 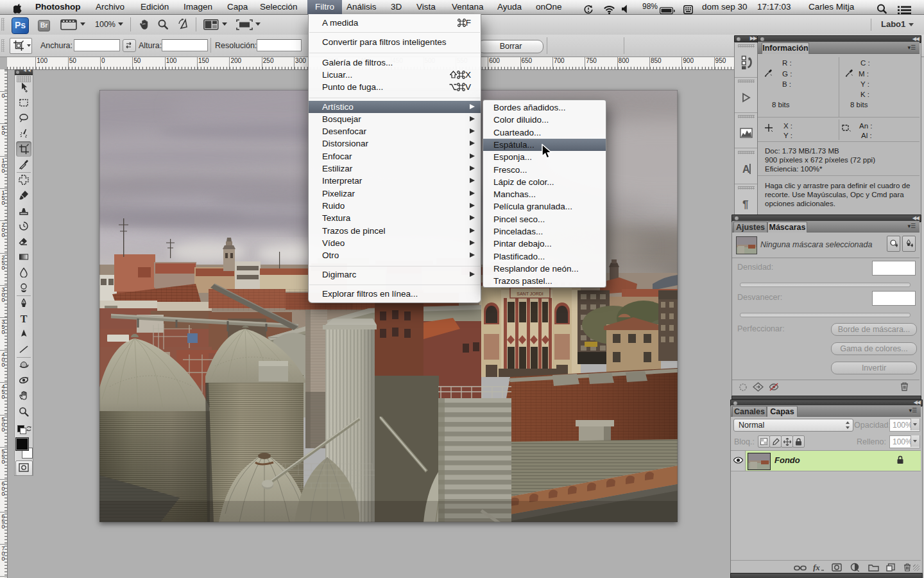 What do you see at coordinates (24, 319) in the screenshot?
I see `svg-text: T` at bounding box center [24, 319].